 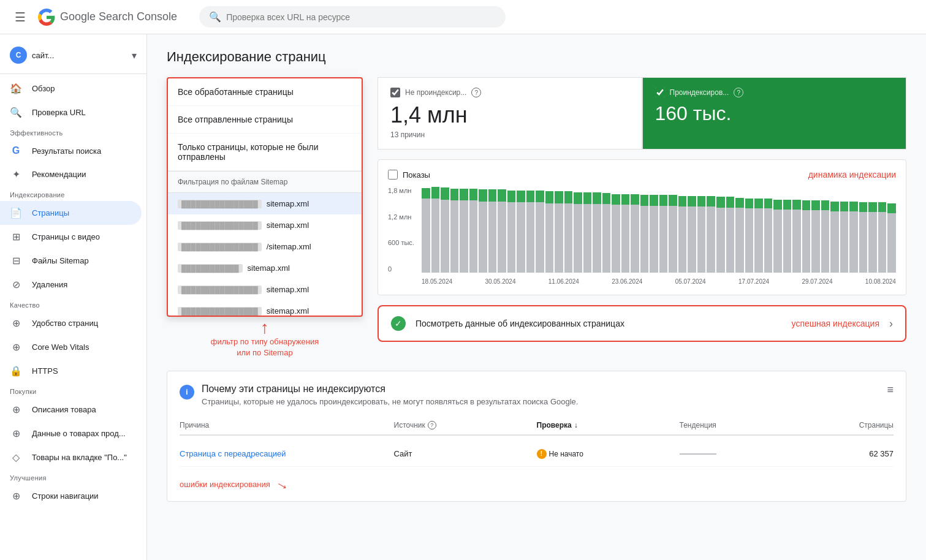 I want to click on google-logo-icon, so click(x=47, y=17).